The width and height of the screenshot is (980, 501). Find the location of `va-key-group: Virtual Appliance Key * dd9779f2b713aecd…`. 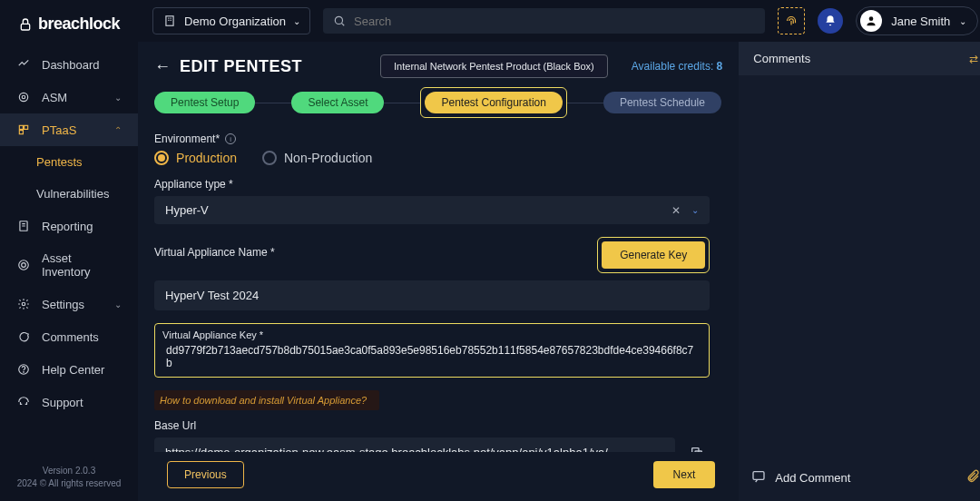

va-key-group: Virtual Appliance Key * dd9779f2b713aecd… is located at coordinates (432, 350).